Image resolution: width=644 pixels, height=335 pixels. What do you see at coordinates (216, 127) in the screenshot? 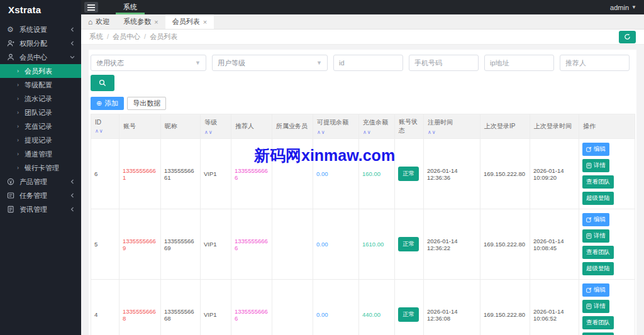
I see `column-header-等级: 等级∧∨` at bounding box center [216, 127].